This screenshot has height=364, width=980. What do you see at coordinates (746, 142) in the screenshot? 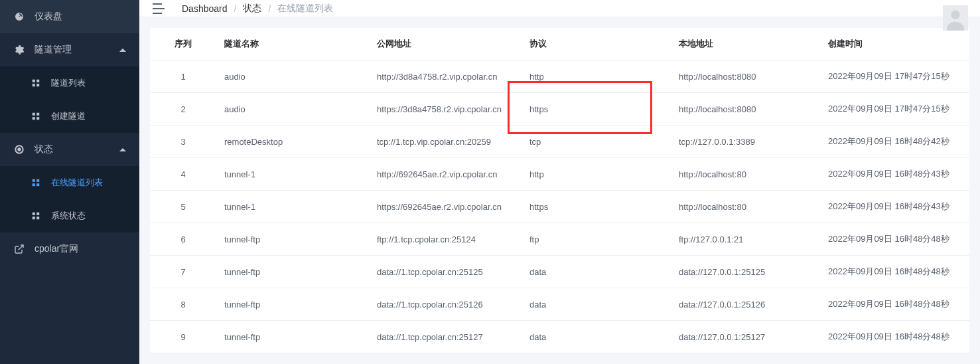
I see `cell-local-addr: tcp://127.0.0.1:3389` at bounding box center [746, 142].